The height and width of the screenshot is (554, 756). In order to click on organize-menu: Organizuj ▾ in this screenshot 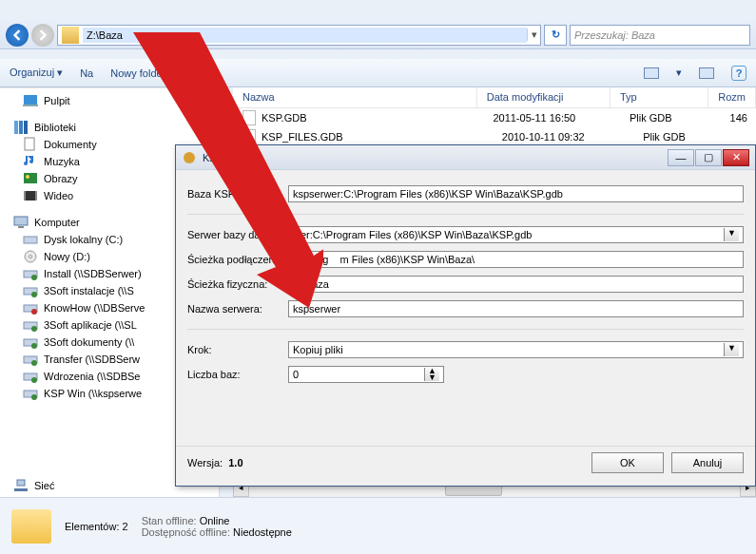, I will do `click(36, 72)`.